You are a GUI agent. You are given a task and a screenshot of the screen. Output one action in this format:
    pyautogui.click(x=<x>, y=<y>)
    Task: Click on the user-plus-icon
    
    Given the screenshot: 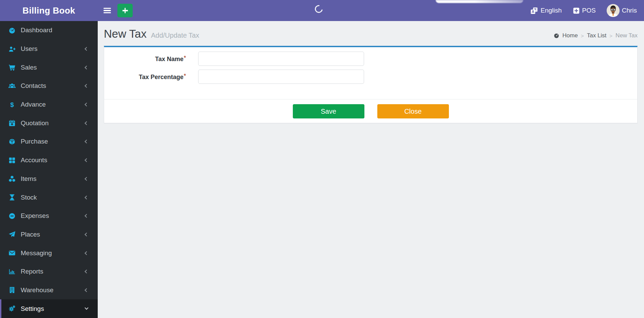 What is the action you would take?
    pyautogui.click(x=12, y=49)
    